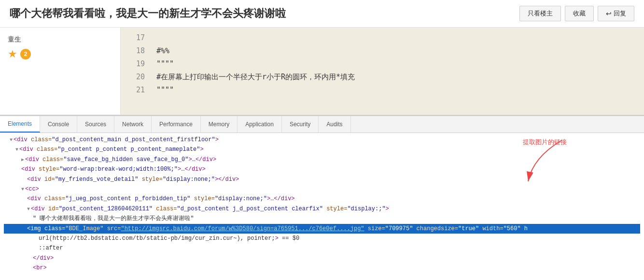  I want to click on html-line-13: <br>, so click(322, 268).